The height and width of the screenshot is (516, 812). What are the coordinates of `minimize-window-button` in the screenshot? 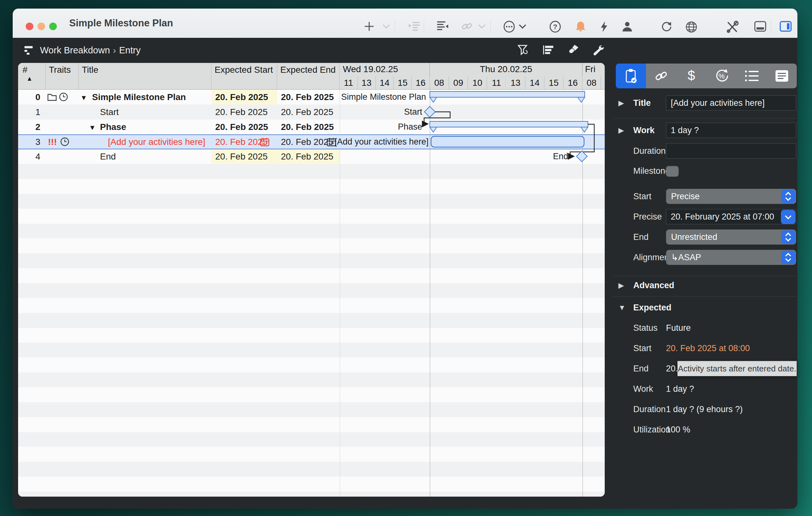 It's located at (41, 26).